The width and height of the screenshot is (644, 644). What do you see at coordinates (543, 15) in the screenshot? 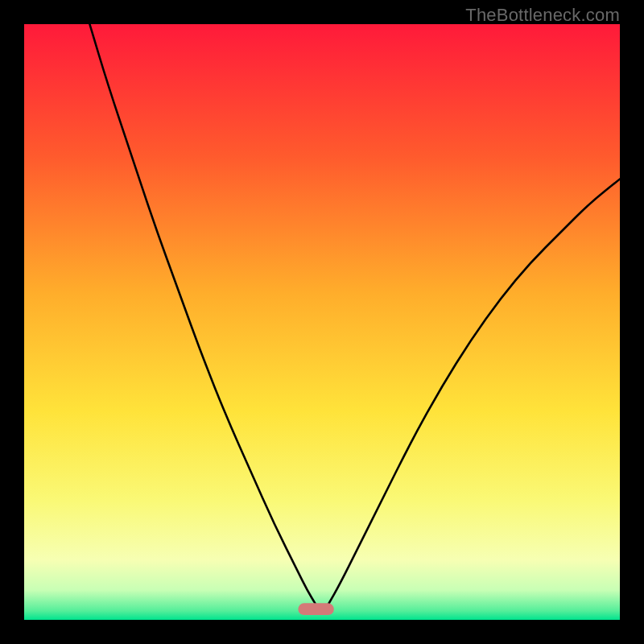
I see `watermark-text: TheBottleneck.com` at bounding box center [543, 15].